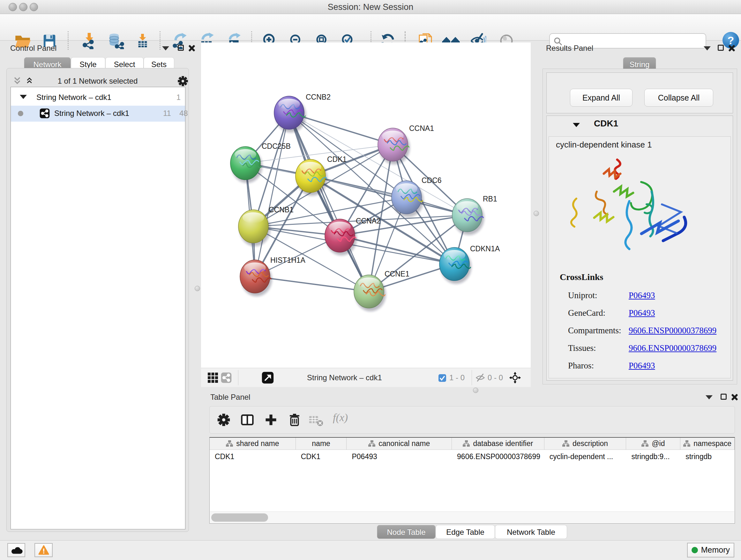 The width and height of the screenshot is (741, 560). Describe the element at coordinates (312, 284) in the screenshot. I see `network-edge-HIST1H1A-CCNE1` at that location.